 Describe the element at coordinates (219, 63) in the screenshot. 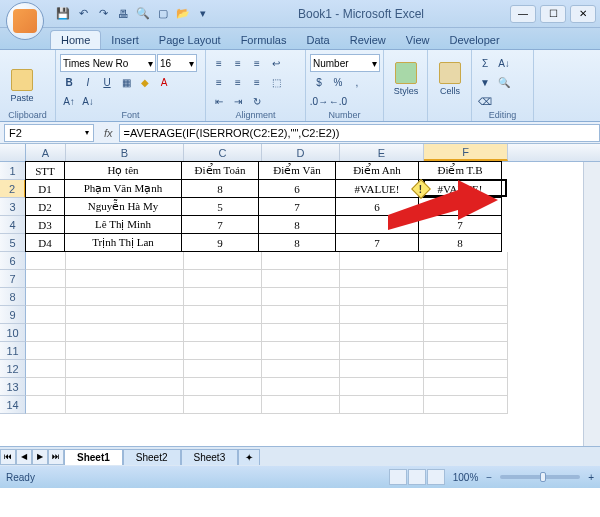

I see `align-top-button: ≡` at that location.